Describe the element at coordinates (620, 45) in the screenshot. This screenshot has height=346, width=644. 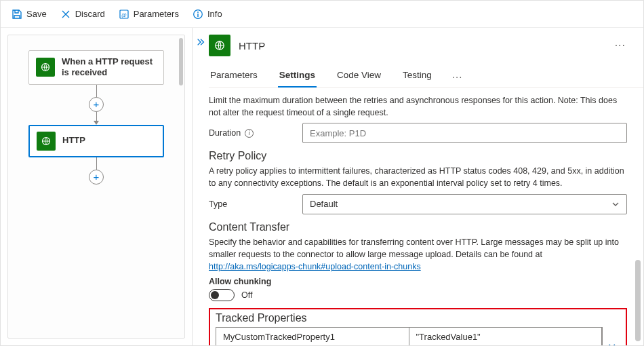
I see `panel-more-button: ···` at that location.